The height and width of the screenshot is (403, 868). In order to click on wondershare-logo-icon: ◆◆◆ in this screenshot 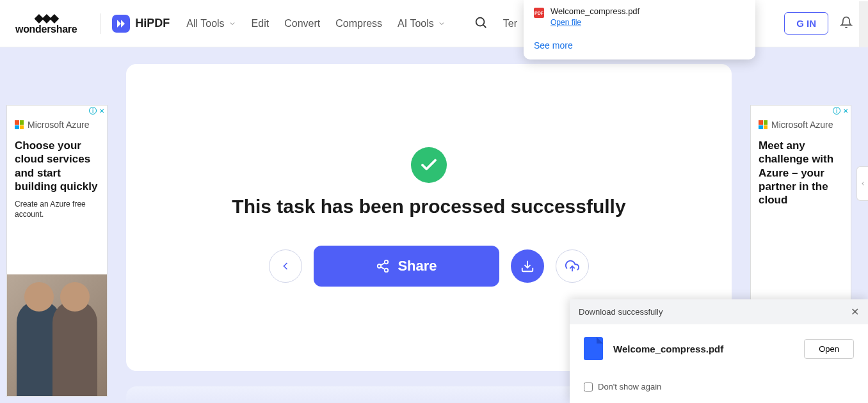, I will do `click(46, 18)`.